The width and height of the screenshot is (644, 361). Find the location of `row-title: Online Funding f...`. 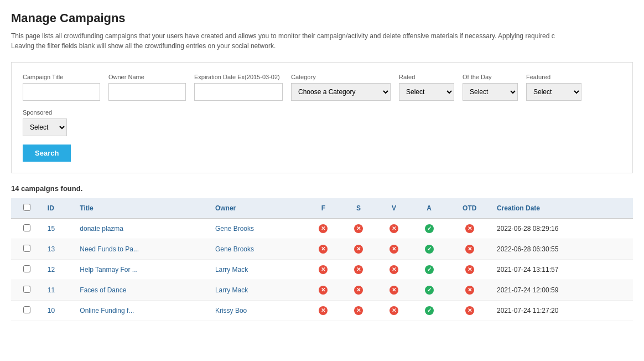

row-title: Online Funding f... is located at coordinates (143, 311).